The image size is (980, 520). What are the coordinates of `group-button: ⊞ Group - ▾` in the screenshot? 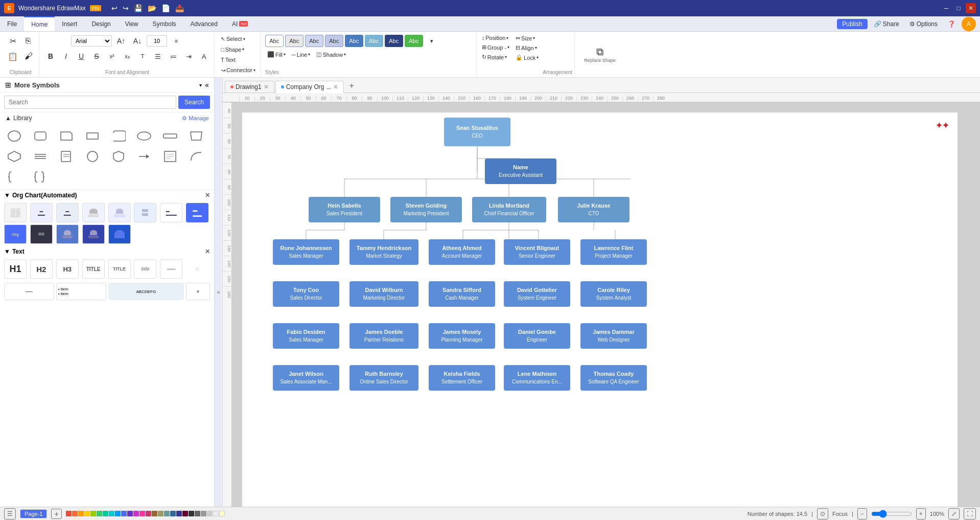 It's located at (496, 47).